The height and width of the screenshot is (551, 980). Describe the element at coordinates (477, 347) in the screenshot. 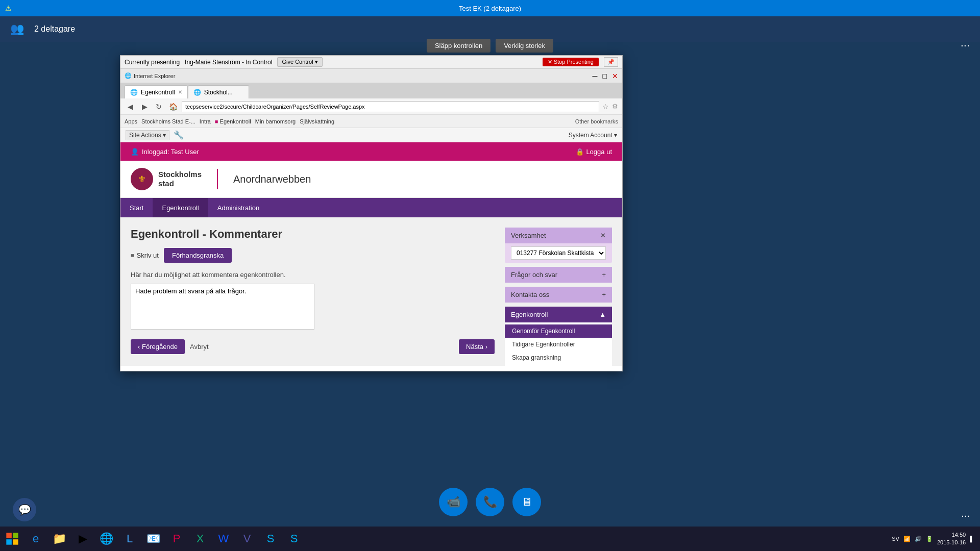

I see `next-button: Nästa ›` at that location.